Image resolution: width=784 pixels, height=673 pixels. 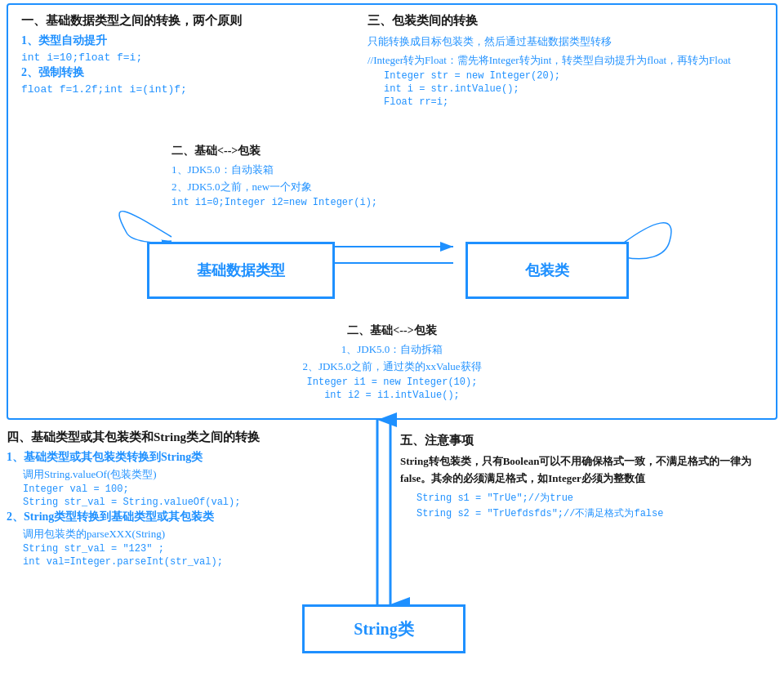 What do you see at coordinates (572, 89) in the screenshot?
I see `section3-code2: int i = str.intValue();` at bounding box center [572, 89].